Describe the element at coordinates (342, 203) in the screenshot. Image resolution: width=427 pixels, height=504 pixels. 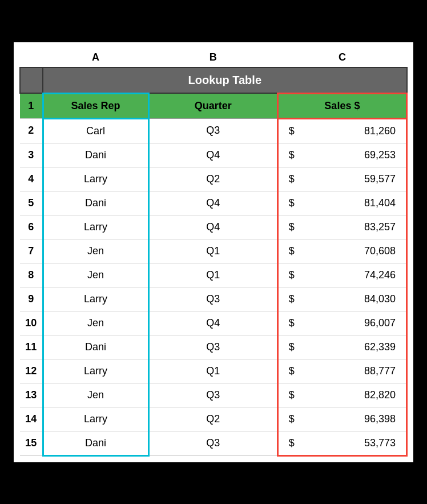
I see `cell-sales: $81,404` at that location.